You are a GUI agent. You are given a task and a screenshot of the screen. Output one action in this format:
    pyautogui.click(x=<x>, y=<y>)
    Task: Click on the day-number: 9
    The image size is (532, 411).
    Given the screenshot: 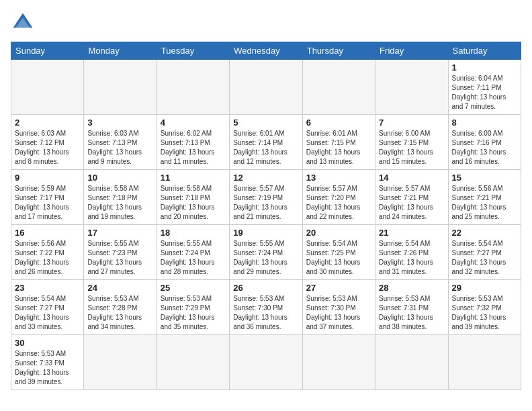 What is the action you would take?
    pyautogui.click(x=47, y=177)
    